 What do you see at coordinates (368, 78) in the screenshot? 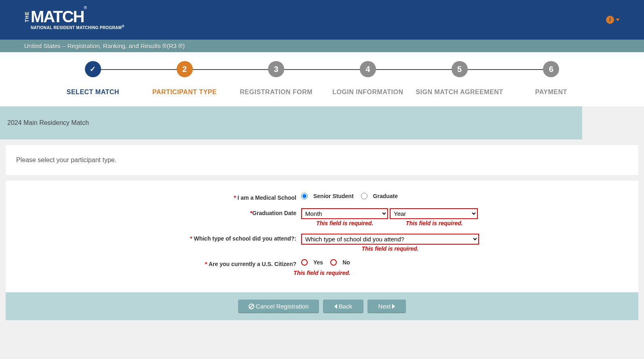
I see `step-login-information: 4 LOGIN INFORMATION` at bounding box center [368, 78].